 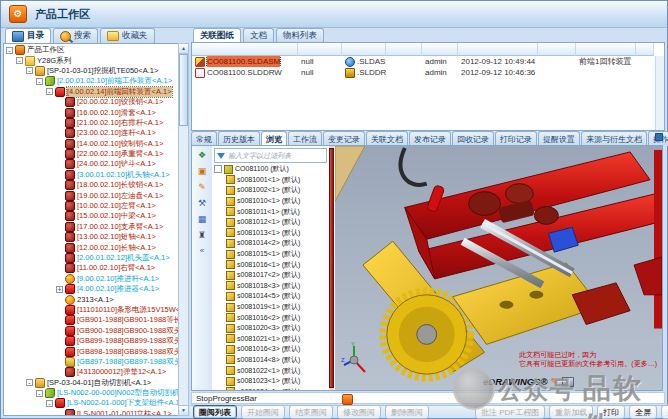 What do you see at coordinates (204, 138) in the screenshot?
I see `detail-tab: 常规` at bounding box center [204, 138].